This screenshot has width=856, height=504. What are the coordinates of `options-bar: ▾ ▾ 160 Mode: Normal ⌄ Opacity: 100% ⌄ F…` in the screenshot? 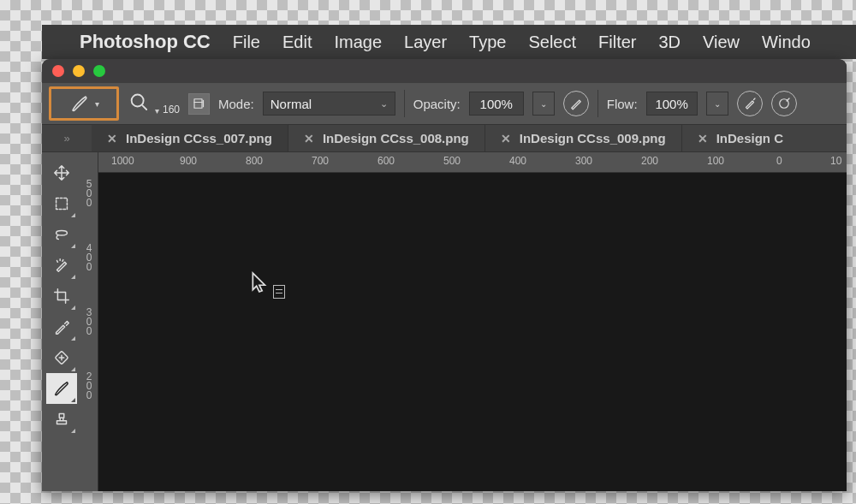 It's located at (444, 104).